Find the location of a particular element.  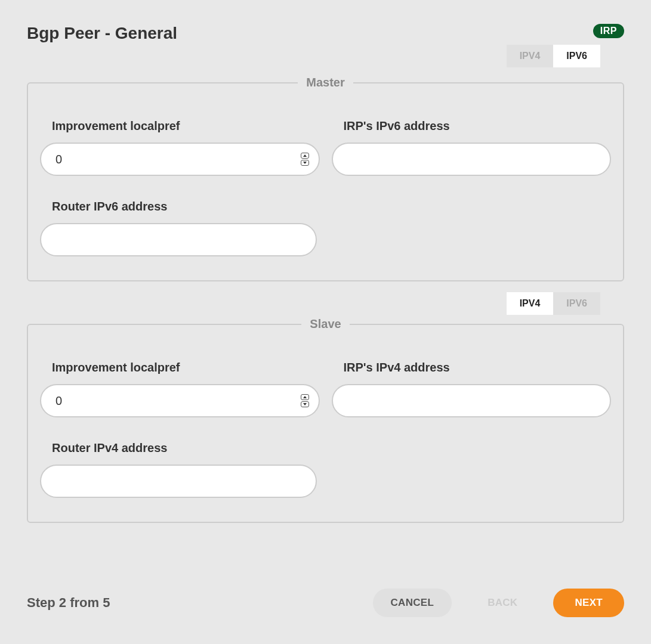

next-button: NEXT is located at coordinates (588, 603).